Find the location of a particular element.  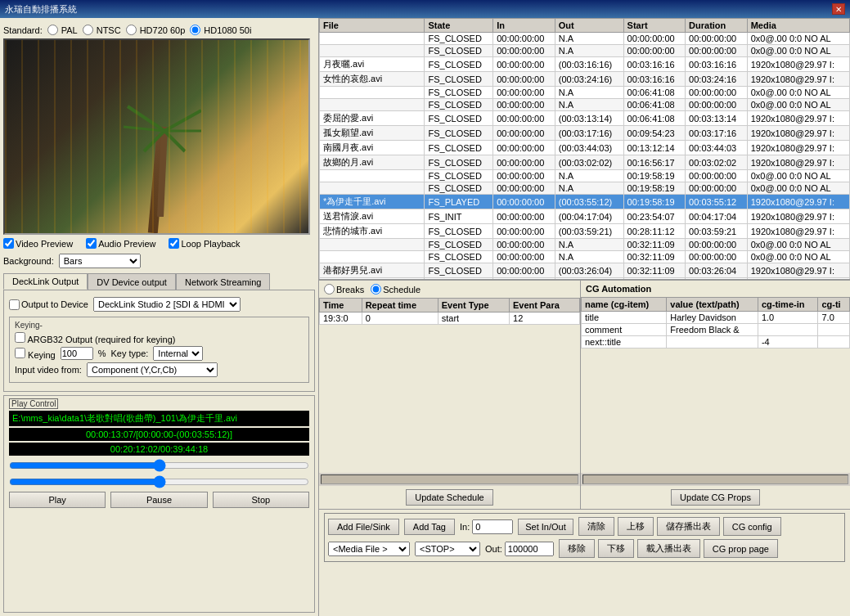

argb-checkbox is located at coordinates (20, 337).